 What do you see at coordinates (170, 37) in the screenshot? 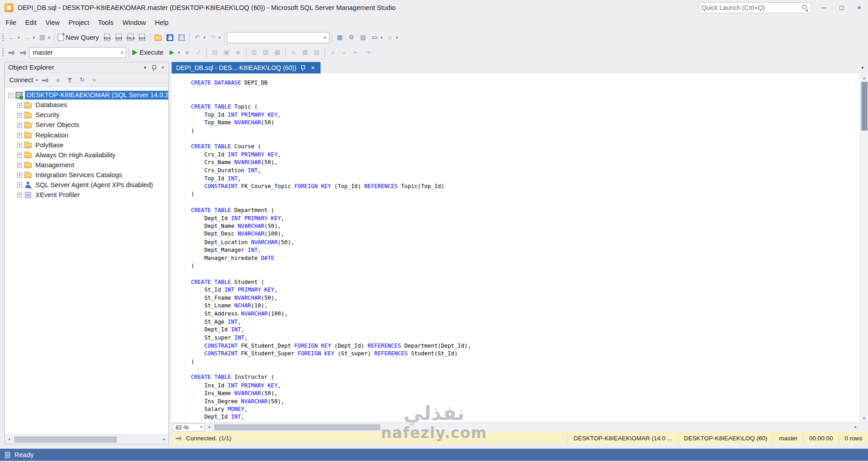
I see `save-icon` at bounding box center [170, 37].